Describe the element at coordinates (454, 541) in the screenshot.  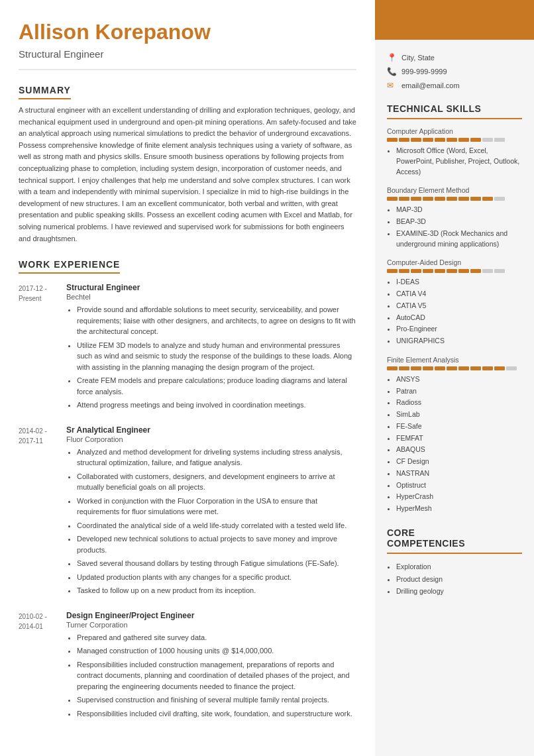
I see `core-competencies-title: CORECOMPETENCIES` at that location.